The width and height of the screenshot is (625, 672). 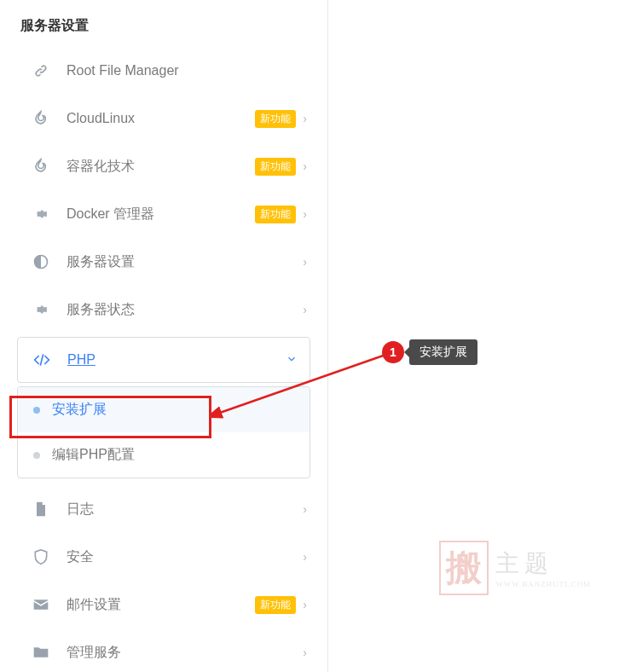 I want to click on link-icon, so click(x=41, y=71).